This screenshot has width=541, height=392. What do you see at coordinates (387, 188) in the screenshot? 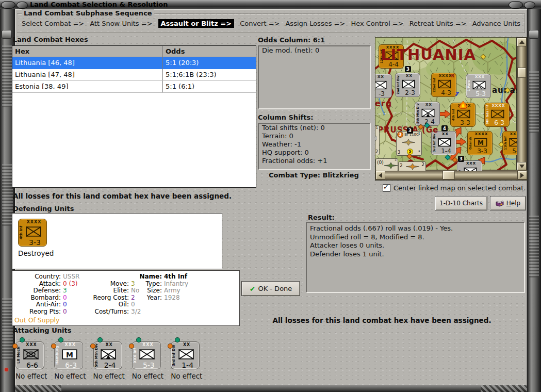
I see `center-map-checkbox` at bounding box center [387, 188].